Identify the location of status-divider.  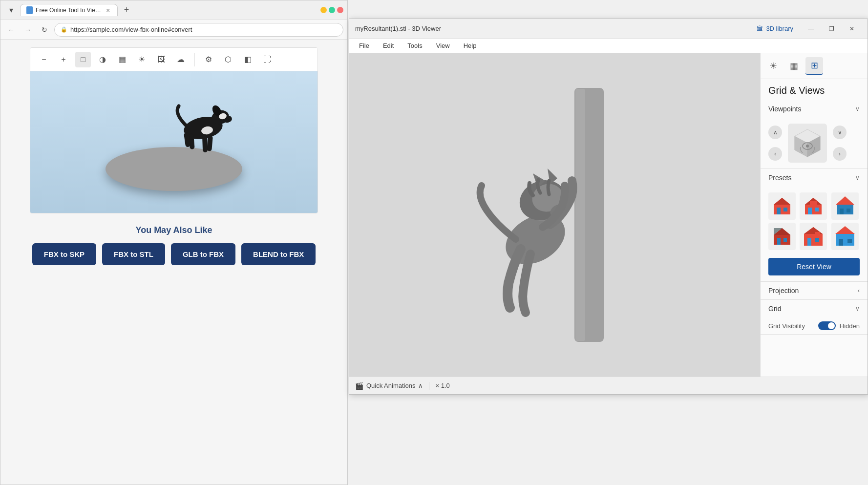
(429, 386).